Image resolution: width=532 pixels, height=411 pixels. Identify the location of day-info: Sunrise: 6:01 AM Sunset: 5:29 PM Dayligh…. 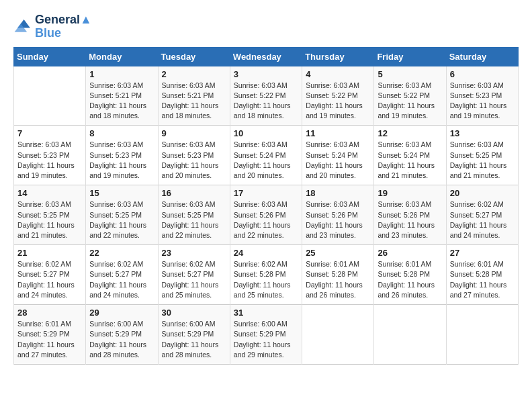
(50, 340).